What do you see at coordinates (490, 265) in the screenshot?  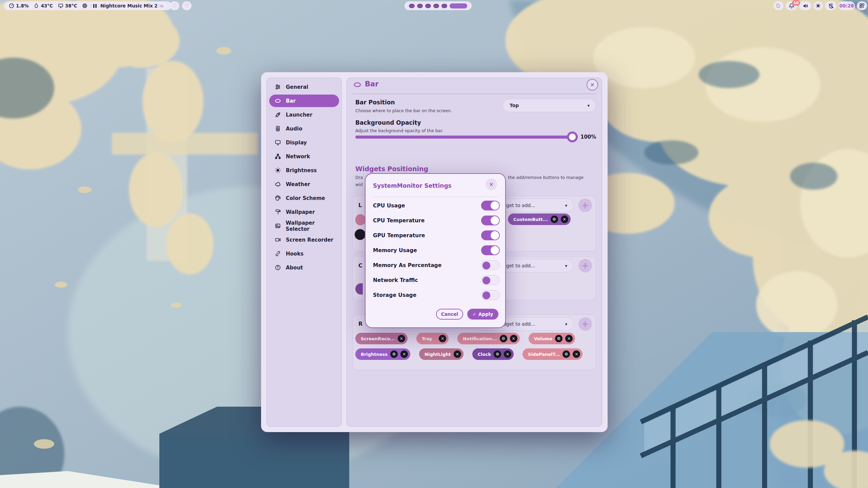 I see `toggle-memory-as-percentage` at bounding box center [490, 265].